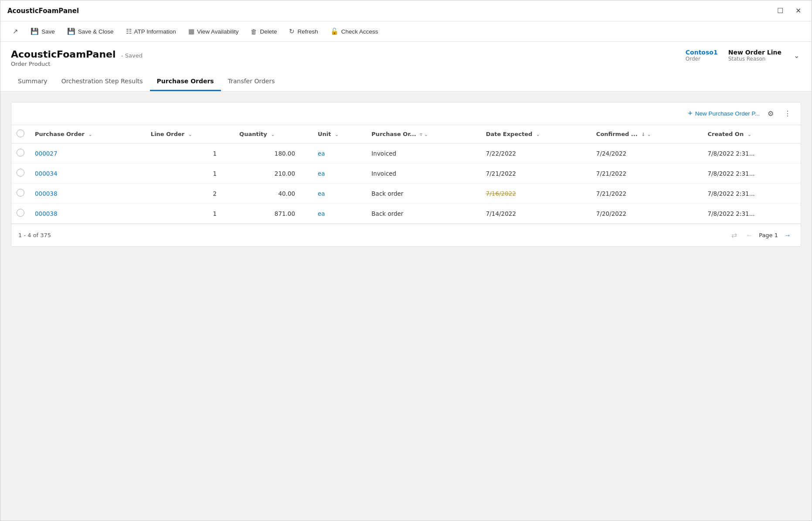 The image size is (812, 521). What do you see at coordinates (768, 235) in the screenshot?
I see `page-label: Page 1` at bounding box center [768, 235].